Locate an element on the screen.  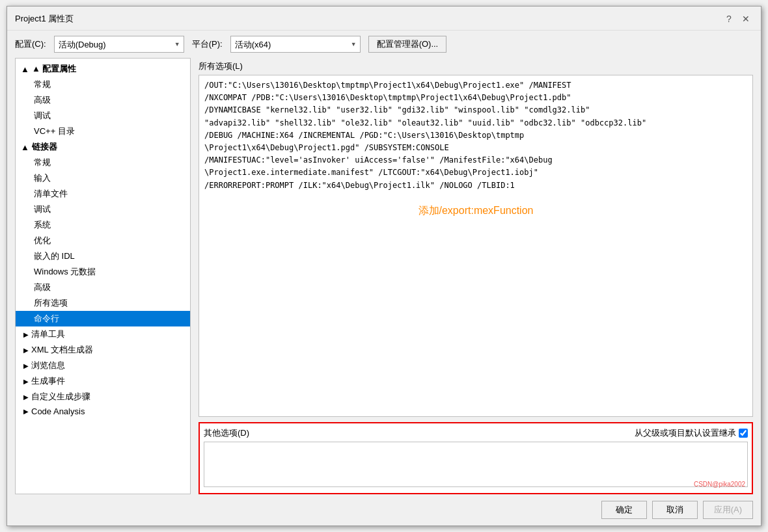
sidebar-item-vc-dir: VC++ 目录 is located at coordinates (103, 131).